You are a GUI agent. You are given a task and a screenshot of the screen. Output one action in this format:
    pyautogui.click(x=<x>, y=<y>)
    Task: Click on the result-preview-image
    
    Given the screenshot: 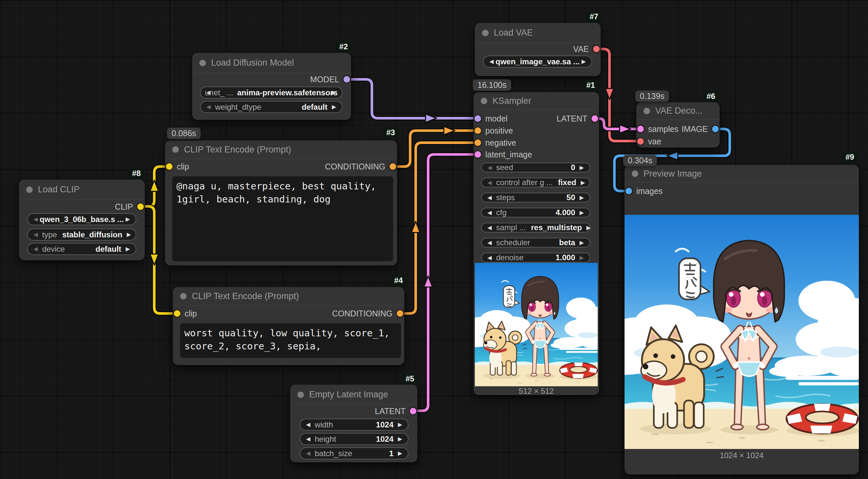 What is the action you would take?
    pyautogui.click(x=742, y=332)
    